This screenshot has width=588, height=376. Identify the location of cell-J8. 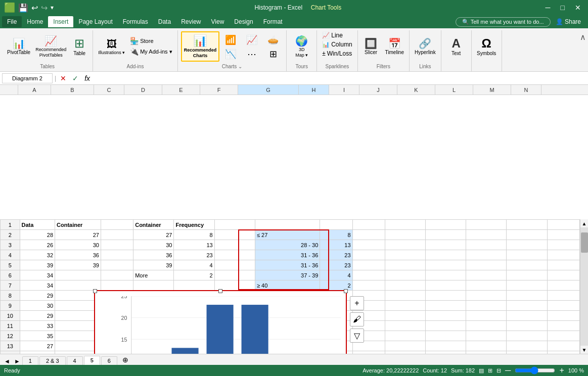
(405, 296).